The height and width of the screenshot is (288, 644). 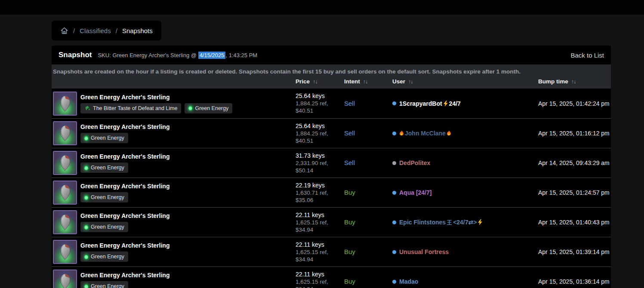 I want to click on user-link: Unusual Fortress, so click(x=424, y=252).